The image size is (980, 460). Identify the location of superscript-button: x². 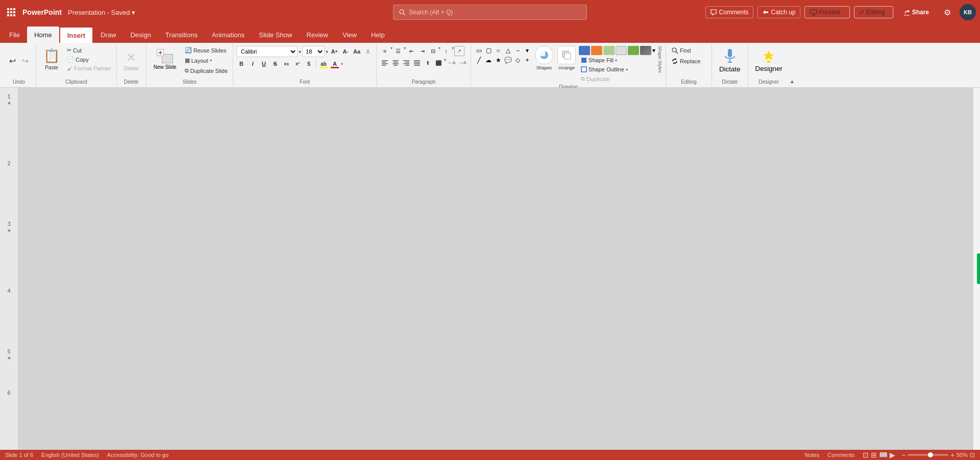
(298, 64).